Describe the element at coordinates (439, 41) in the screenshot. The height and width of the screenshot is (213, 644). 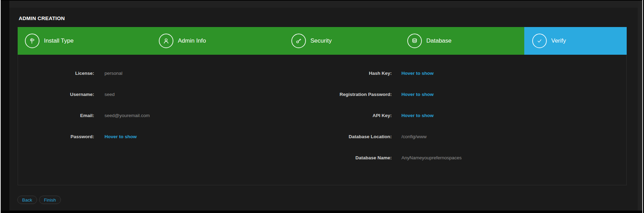
I see `step-label: Database` at that location.